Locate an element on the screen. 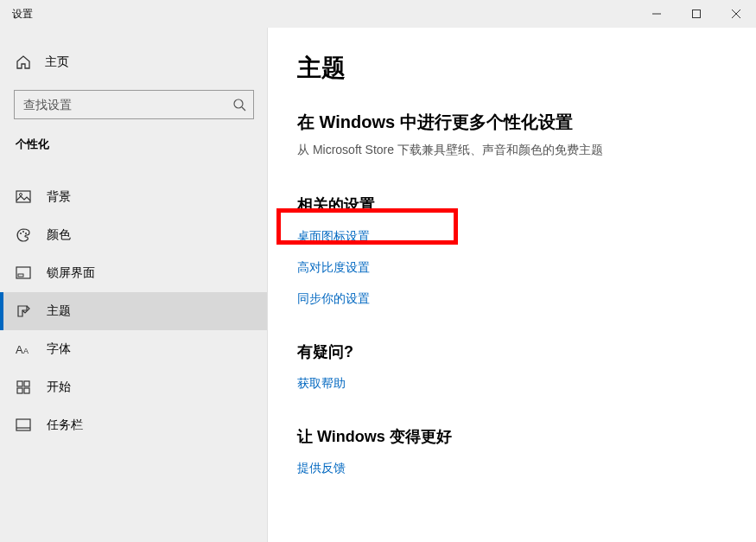 The height and width of the screenshot is (542, 756). more-settings-title: 在 Windows 中进行更多个性化设置 is located at coordinates (527, 123).